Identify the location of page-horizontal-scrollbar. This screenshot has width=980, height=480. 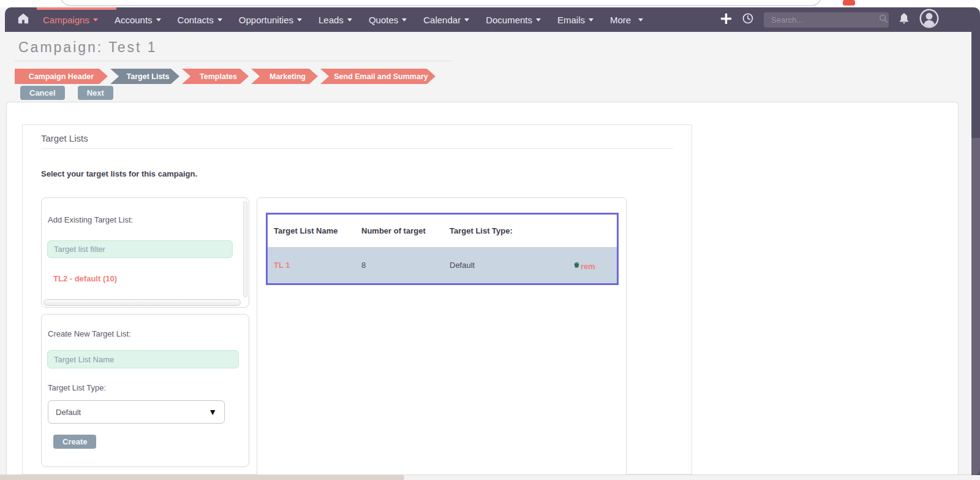
(486, 477).